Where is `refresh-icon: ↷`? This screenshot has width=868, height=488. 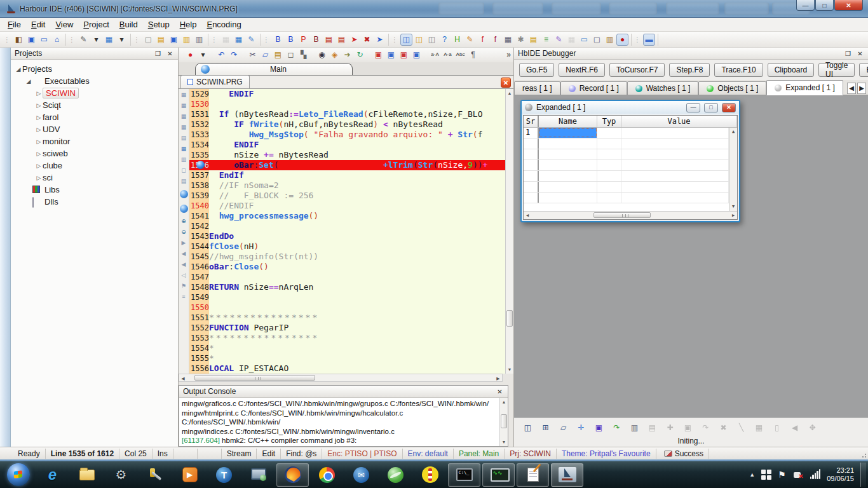
refresh-icon: ↷ is located at coordinates (616, 427).